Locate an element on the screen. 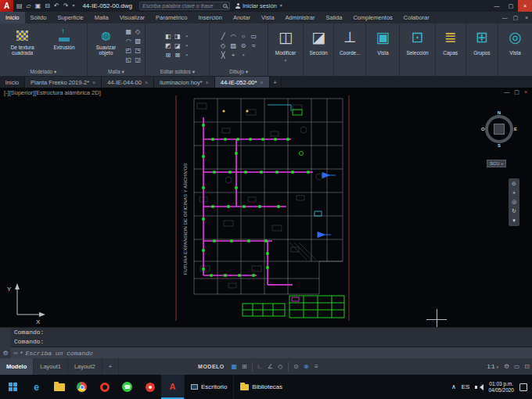 This screenshot has height=399, width=532. undo-icon: ↶ is located at coordinates (56, 6).